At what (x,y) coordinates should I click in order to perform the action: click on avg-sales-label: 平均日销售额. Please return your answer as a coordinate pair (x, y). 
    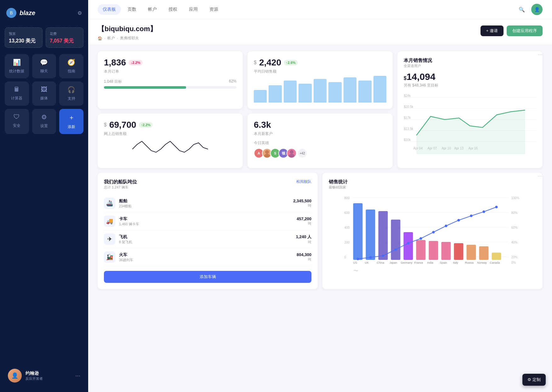
    Looking at the image, I should click on (320, 72).